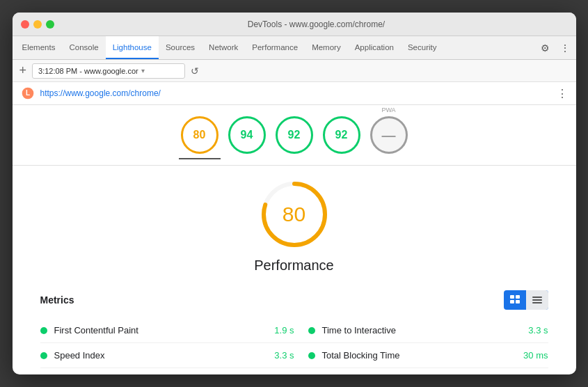 The width and height of the screenshot is (588, 387). What do you see at coordinates (536, 355) in the screenshot?
I see `tbt-value: 30 ms` at bounding box center [536, 355].